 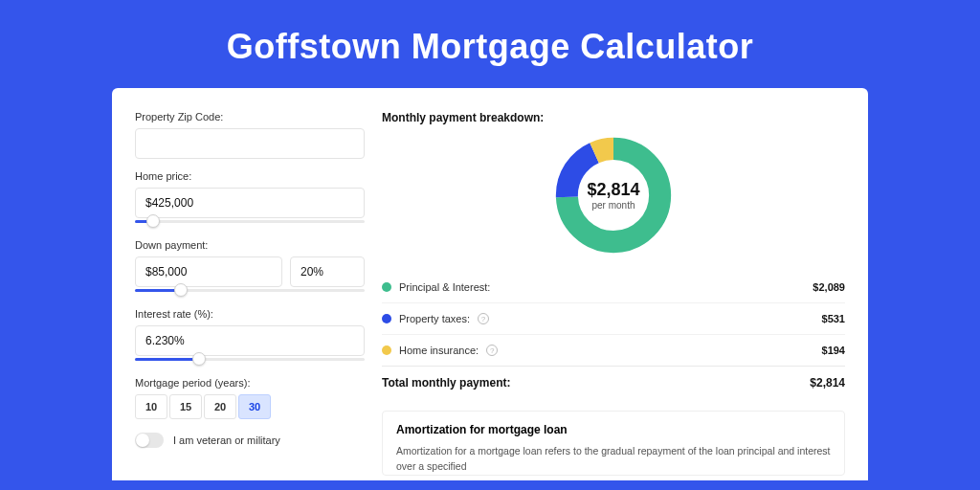 I want to click on down-payment-label: Down payment:, so click(x=250, y=245).